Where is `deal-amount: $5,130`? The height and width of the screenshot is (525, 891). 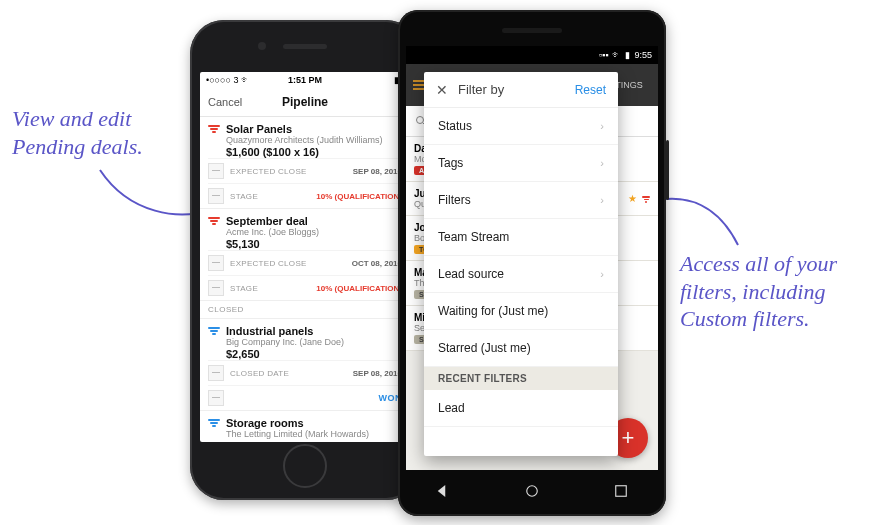 deal-amount: $5,130 is located at coordinates (314, 244).